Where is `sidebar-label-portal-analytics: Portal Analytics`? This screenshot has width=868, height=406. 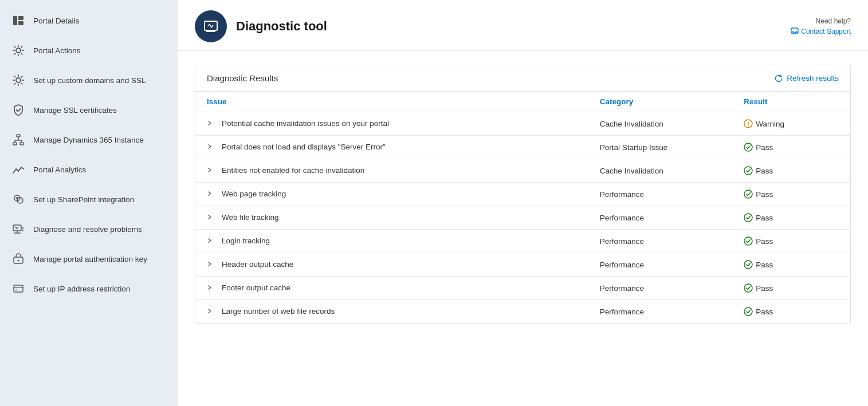
sidebar-label-portal-analytics: Portal Analytics is located at coordinates (60, 170).